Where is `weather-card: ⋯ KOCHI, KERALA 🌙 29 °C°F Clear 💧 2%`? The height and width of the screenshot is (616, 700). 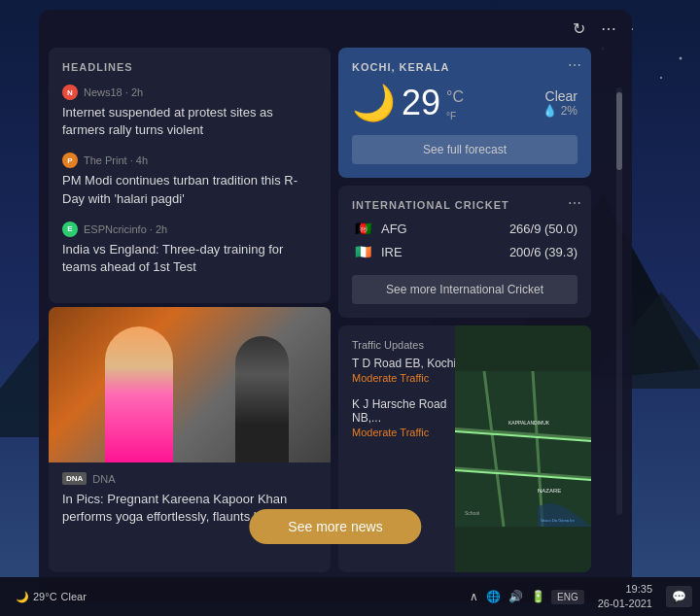 weather-card: ⋯ KOCHI, KERALA 🌙 29 °C°F Clear 💧 2% is located at coordinates (465, 113).